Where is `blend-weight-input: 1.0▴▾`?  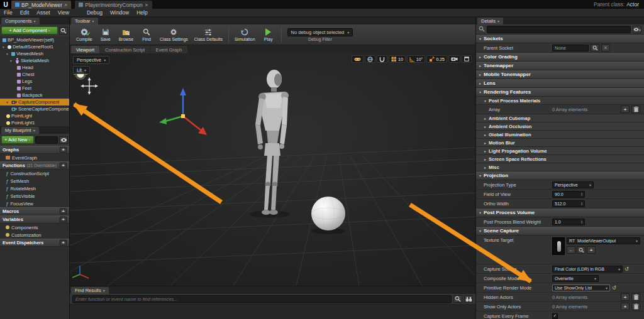 blend-weight-input: 1.0▴▾ is located at coordinates (569, 222).